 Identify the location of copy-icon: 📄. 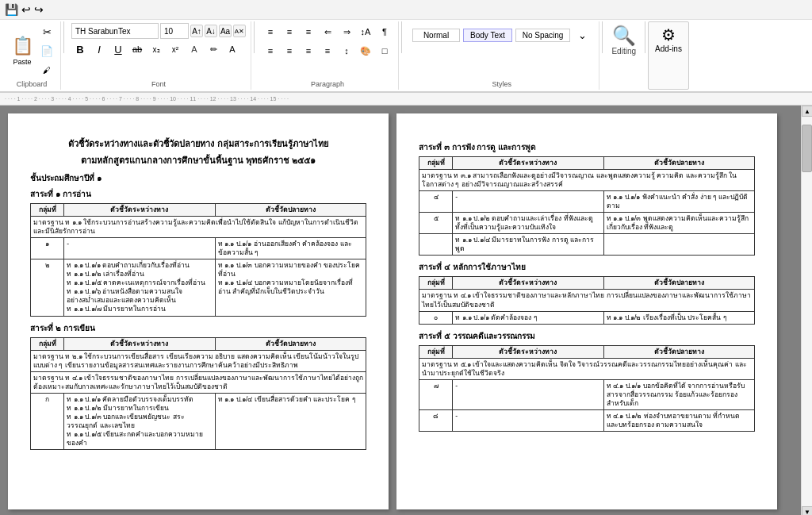
(47, 51).